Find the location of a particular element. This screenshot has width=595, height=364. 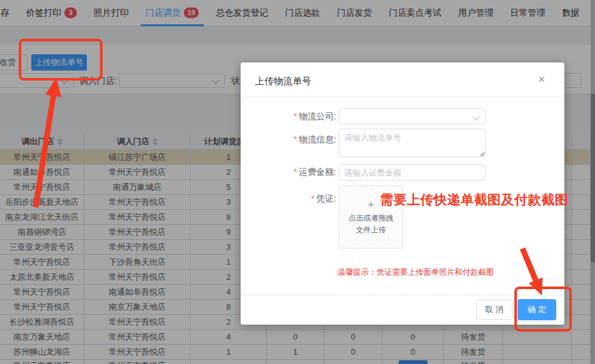

annotation-rect-upload-button is located at coordinates (61, 60).